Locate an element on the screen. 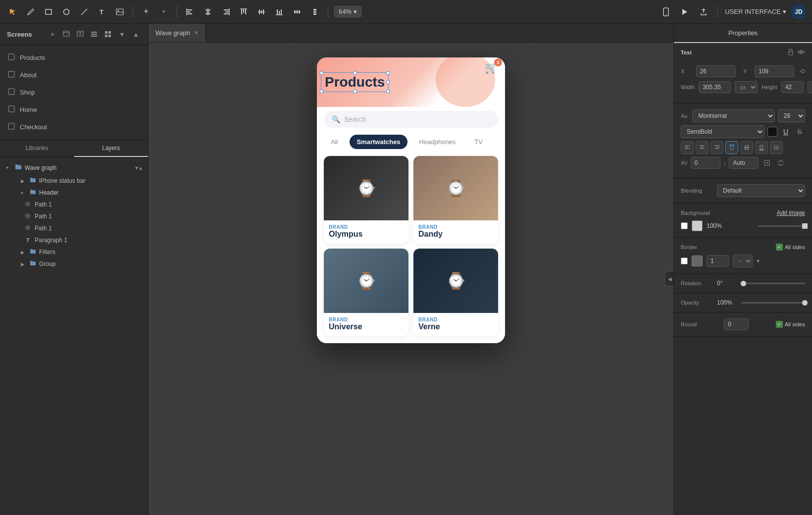 The height and width of the screenshot is (515, 812). user-avatar: JD is located at coordinates (799, 12).